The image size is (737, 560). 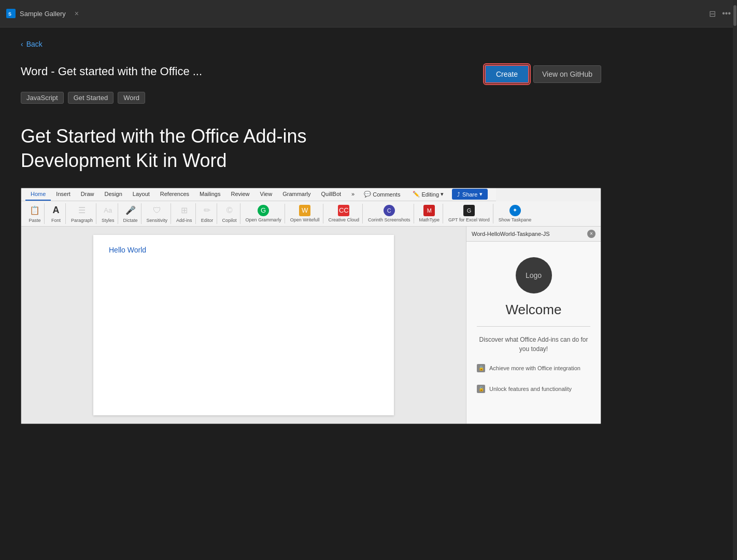 I want to click on paste-icon: 📋, so click(x=35, y=211).